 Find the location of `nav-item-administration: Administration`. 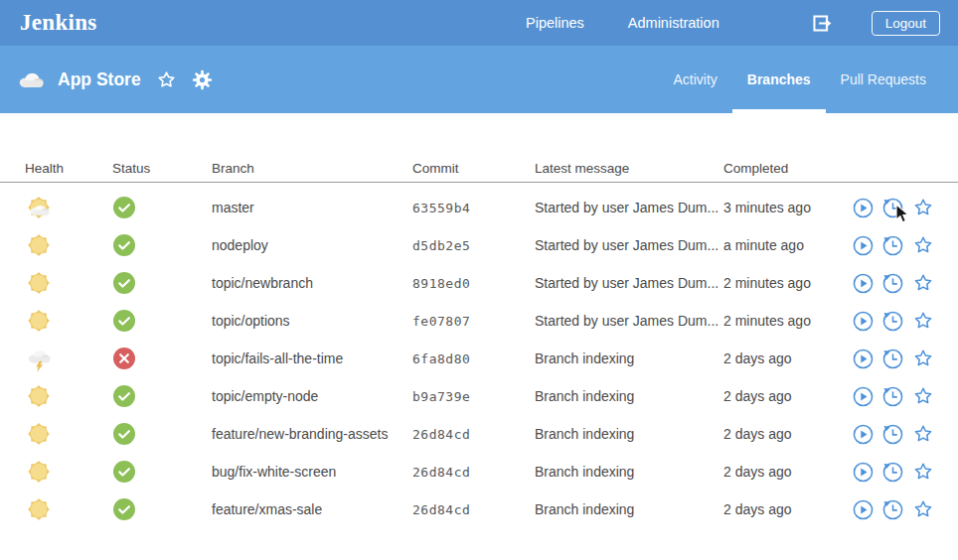

nav-item-administration: Administration is located at coordinates (674, 23).